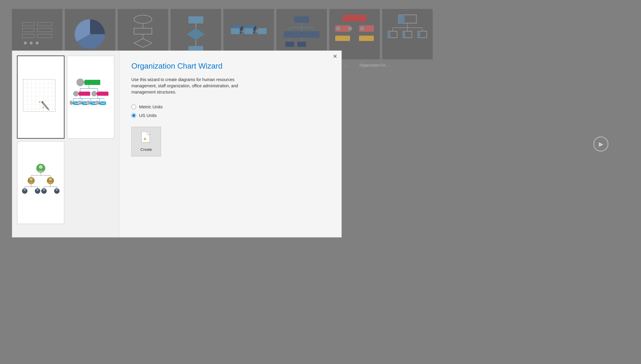  Describe the element at coordinates (601, 144) in the screenshot. I see `play-button: ▶` at that location.